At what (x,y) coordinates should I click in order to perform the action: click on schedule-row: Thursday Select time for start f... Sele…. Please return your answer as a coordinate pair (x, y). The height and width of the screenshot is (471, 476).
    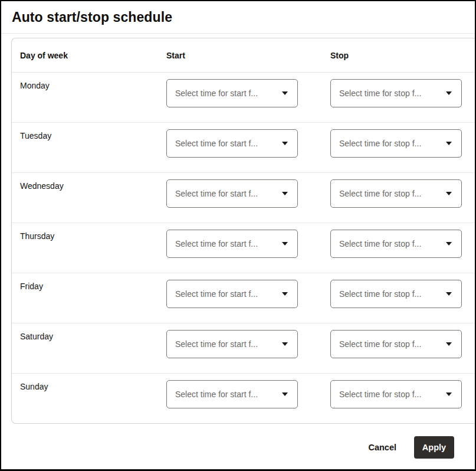
    Looking at the image, I should click on (244, 248).